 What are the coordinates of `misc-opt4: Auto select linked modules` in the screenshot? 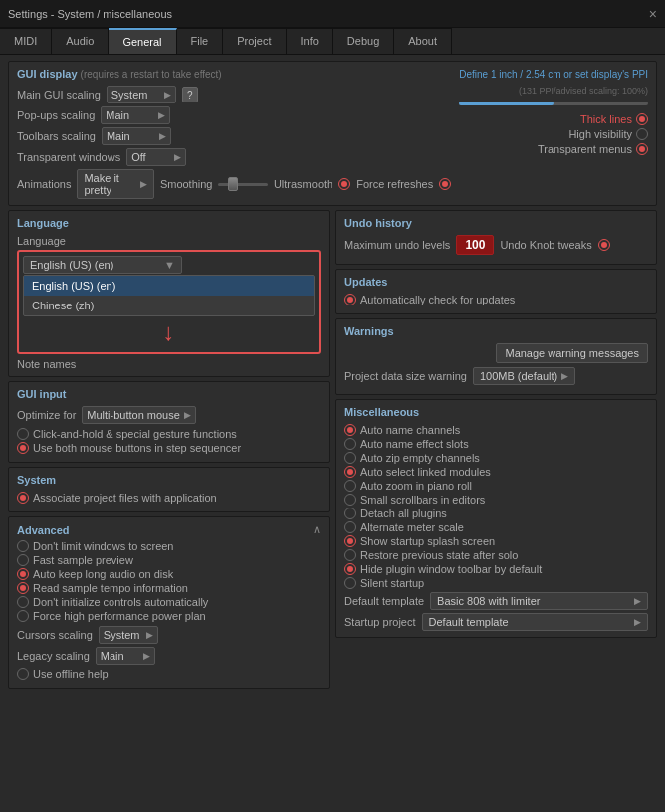 It's located at (496, 472).